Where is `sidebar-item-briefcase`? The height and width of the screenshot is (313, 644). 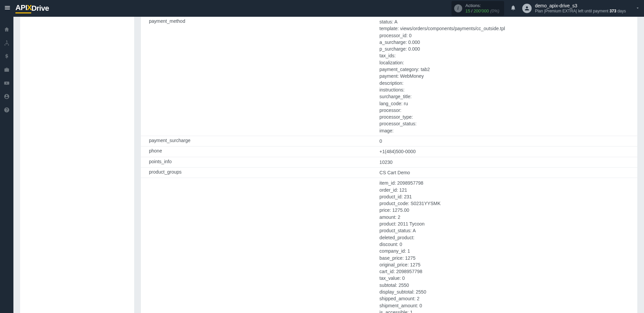
sidebar-item-briefcase is located at coordinates (7, 70).